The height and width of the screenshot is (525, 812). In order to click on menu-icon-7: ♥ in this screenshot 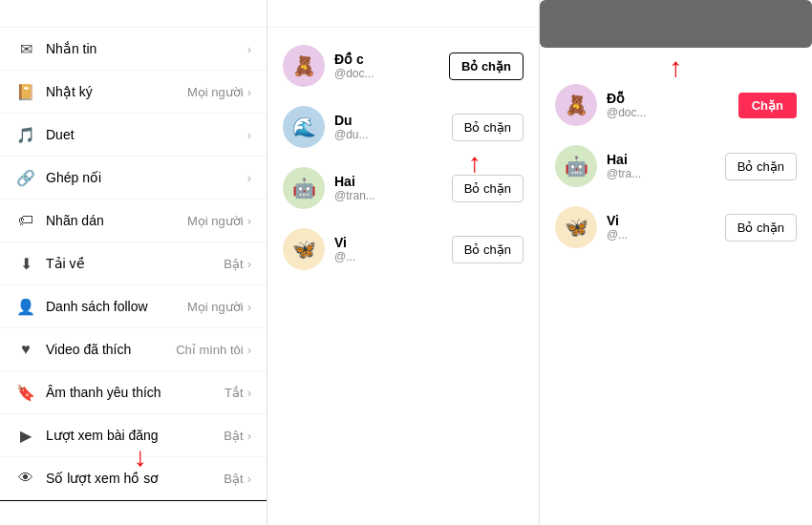, I will do `click(26, 349)`.